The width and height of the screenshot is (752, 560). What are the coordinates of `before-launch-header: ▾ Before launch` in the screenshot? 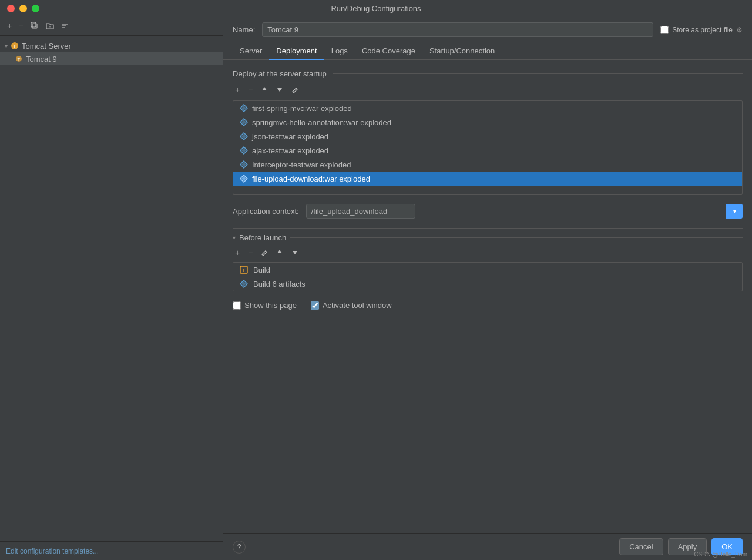 It's located at (488, 237).